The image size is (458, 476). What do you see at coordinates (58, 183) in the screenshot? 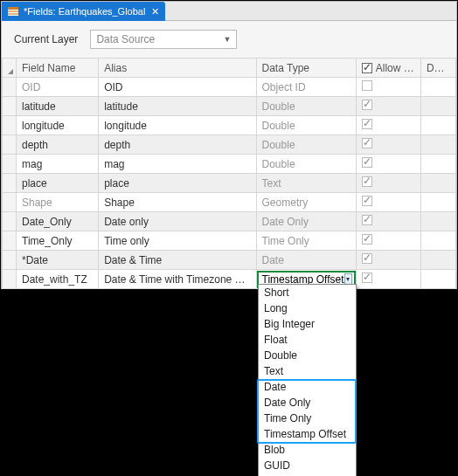
I see `field-name-cell: place` at bounding box center [58, 183].